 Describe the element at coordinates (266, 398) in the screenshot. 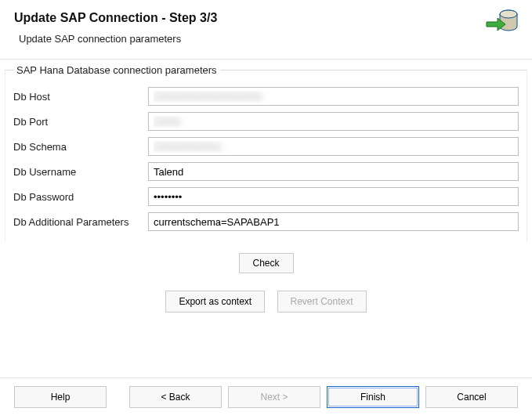

I see `wizard-footer: Help < Back Next > Finish Cancel` at that location.